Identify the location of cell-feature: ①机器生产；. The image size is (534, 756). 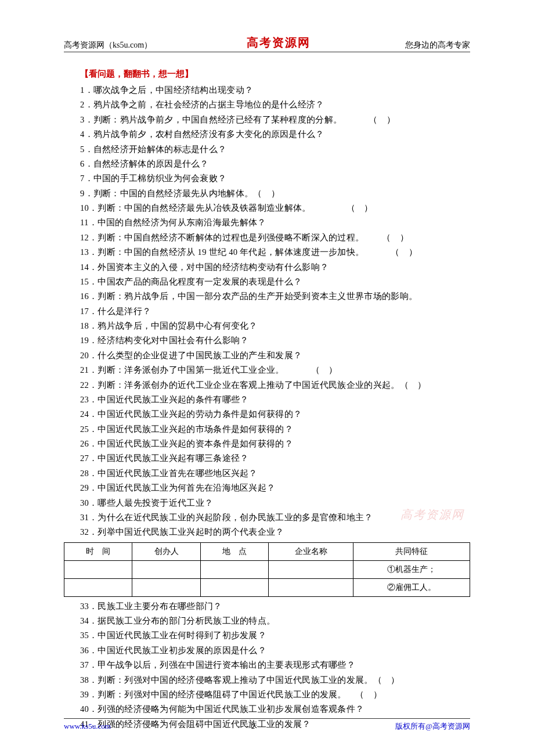
(411, 569).